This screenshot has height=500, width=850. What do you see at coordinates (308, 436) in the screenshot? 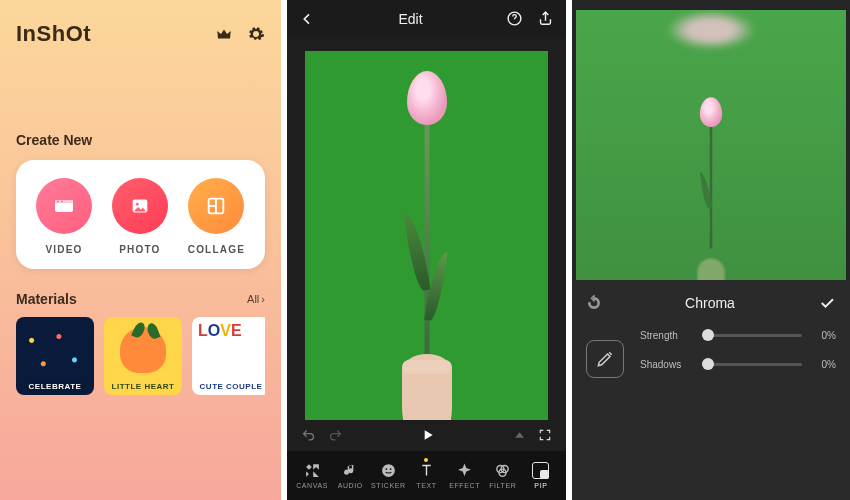
I see `undo-icon` at bounding box center [308, 436].